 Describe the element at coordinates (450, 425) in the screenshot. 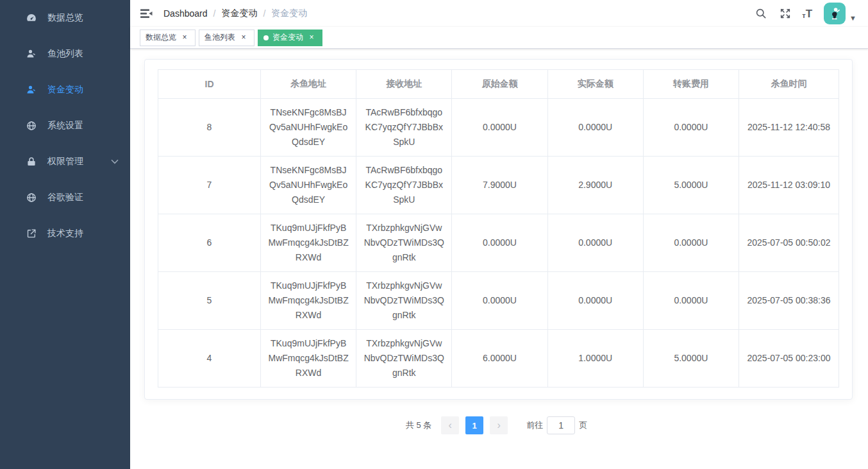

I see `chevron-left-icon: ‹` at that location.